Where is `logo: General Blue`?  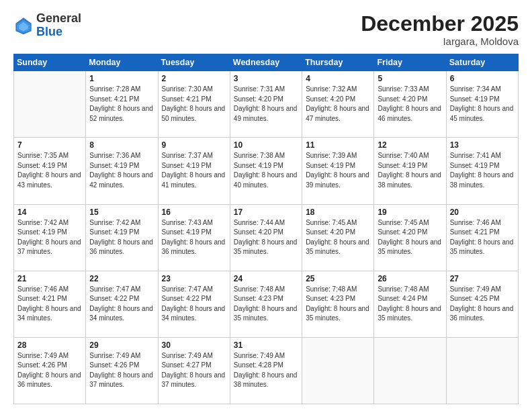 logo: General Blue is located at coordinates (47, 26).